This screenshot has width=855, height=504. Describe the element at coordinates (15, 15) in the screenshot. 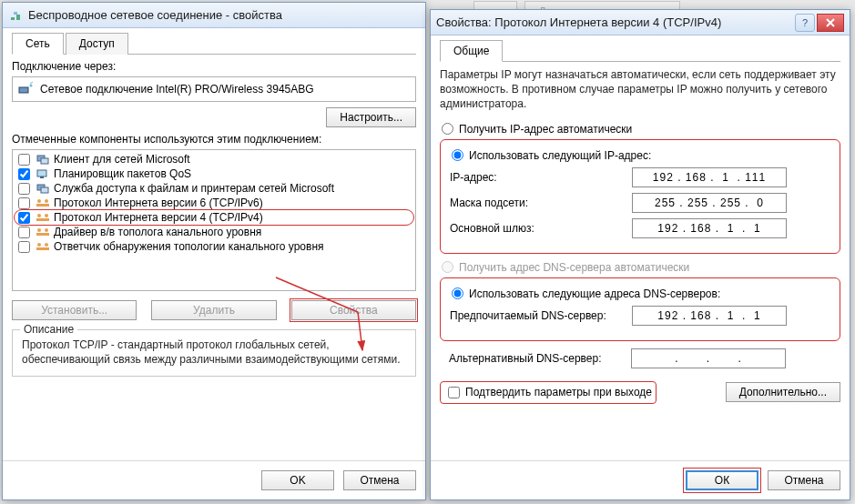

I see `network-icon` at that location.